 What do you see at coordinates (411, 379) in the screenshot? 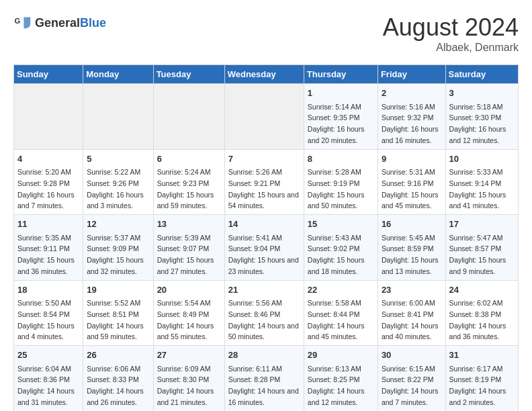
I see `calendar-cell: 30 Sunrise: 6:15 AMSunset: 8:22 PMDaylig…` at bounding box center [411, 379].